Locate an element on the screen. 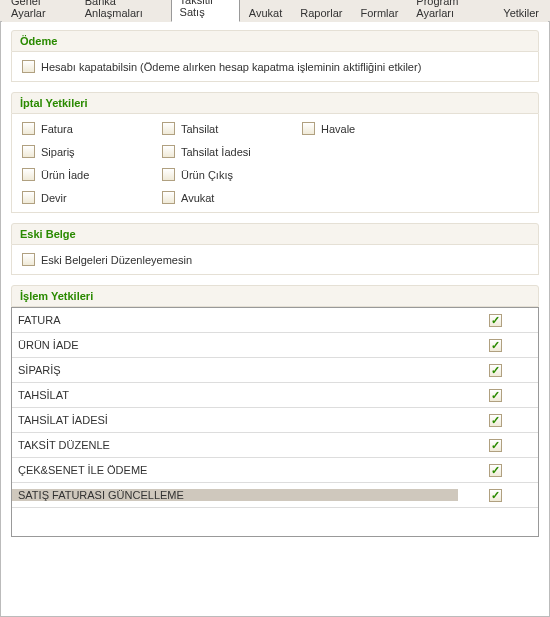 Image resolution: width=550 pixels, height=617 pixels. group-odeme: Ödeme Hesabı kapatabilsin (Ödeme alırken… is located at coordinates (275, 56).